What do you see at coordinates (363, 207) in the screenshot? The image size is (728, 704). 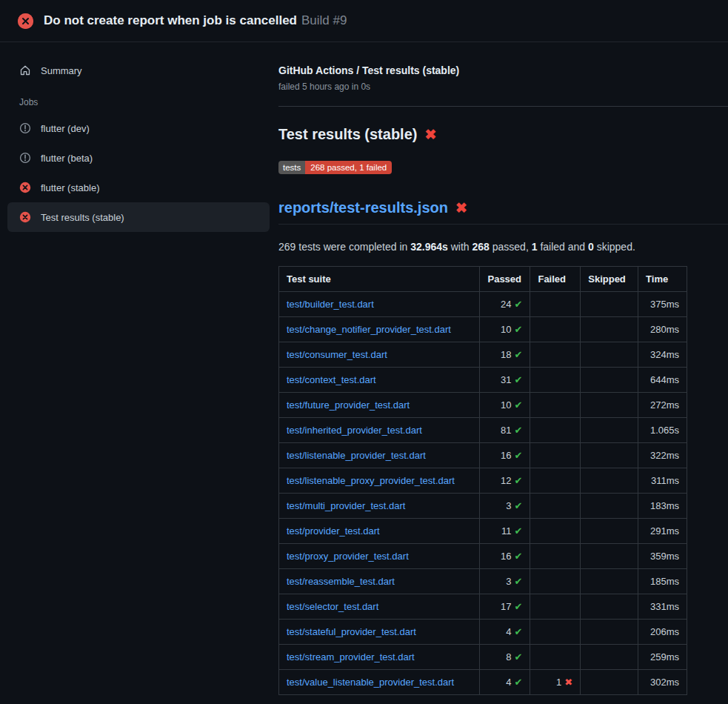 I see `report-link: reports/test-results.json` at bounding box center [363, 207].